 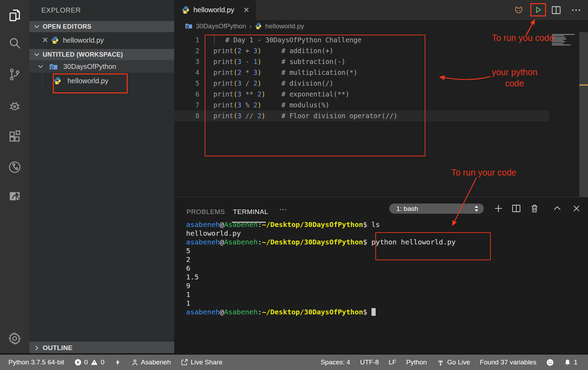 What do you see at coordinates (362, 116) in the screenshot?
I see `code-line: 8print(3 // 2) # Floor division operator…` at bounding box center [362, 116].